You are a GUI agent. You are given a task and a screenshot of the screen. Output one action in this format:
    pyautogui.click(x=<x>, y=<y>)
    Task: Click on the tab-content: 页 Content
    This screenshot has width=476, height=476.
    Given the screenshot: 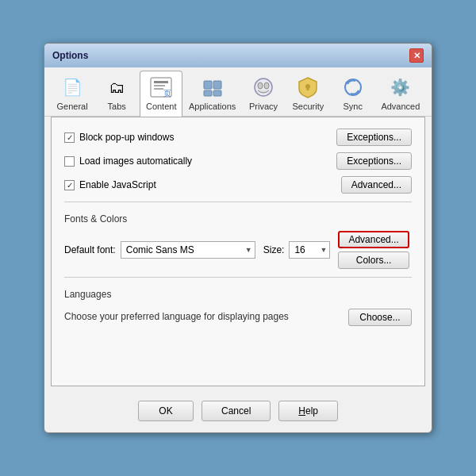 What is the action you would take?
    pyautogui.click(x=161, y=94)
    